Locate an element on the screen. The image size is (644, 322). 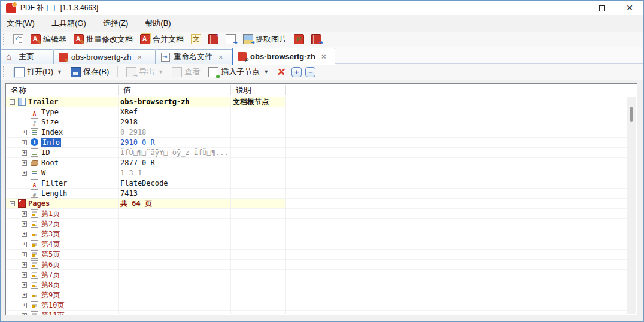
toolbar-button-book-export-icon is located at coordinates (316, 40).